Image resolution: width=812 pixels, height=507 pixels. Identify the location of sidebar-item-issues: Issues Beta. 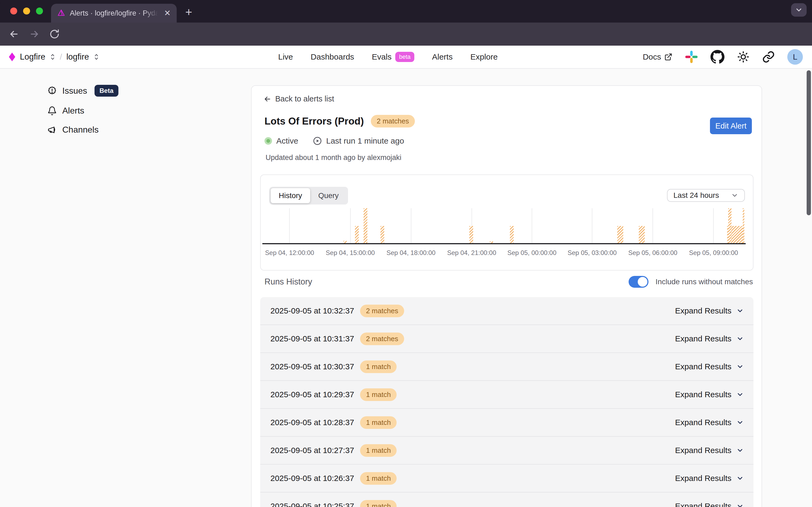
(83, 91).